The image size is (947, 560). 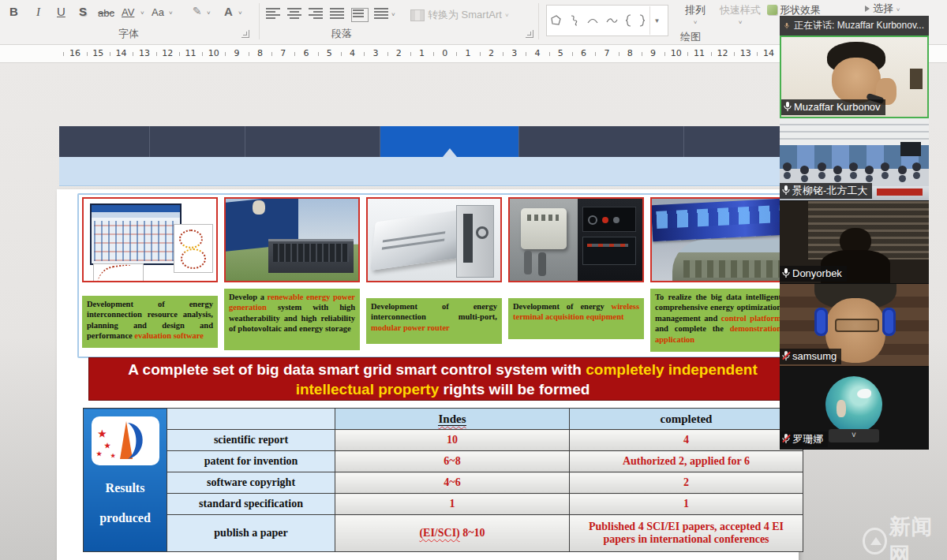 What do you see at coordinates (316, 13) in the screenshot?
I see `align-right-icon` at bounding box center [316, 13].